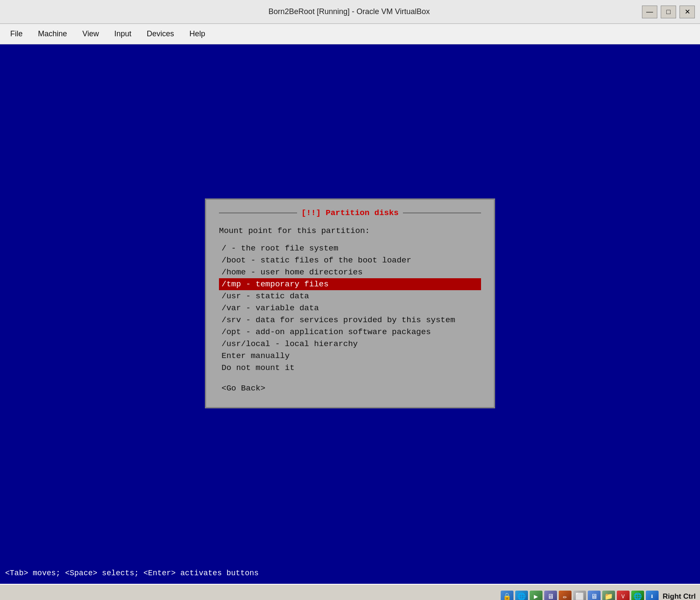 This screenshot has height=600, width=700. What do you see at coordinates (609, 595) in the screenshot?
I see `taskbar-icon-8: 📁` at bounding box center [609, 595].